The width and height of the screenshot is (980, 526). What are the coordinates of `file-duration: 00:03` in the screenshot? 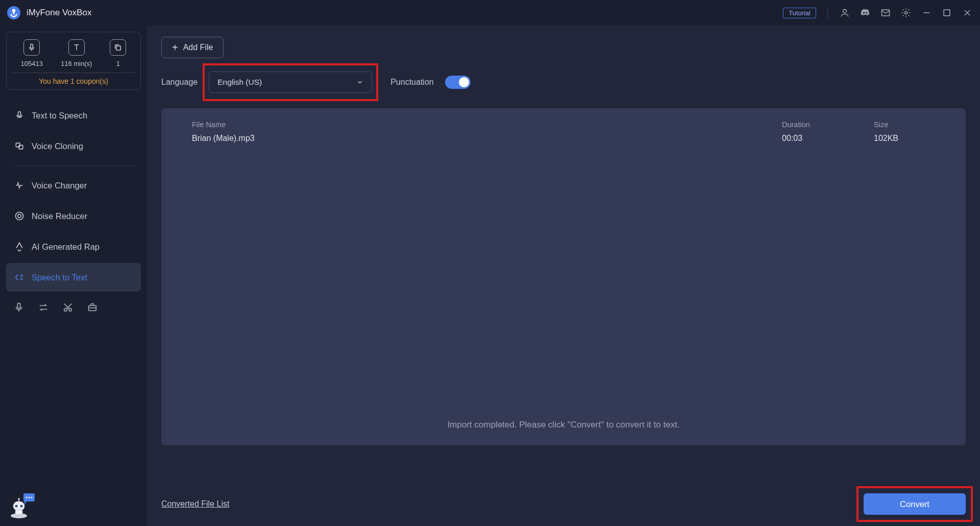 It's located at (828, 138).